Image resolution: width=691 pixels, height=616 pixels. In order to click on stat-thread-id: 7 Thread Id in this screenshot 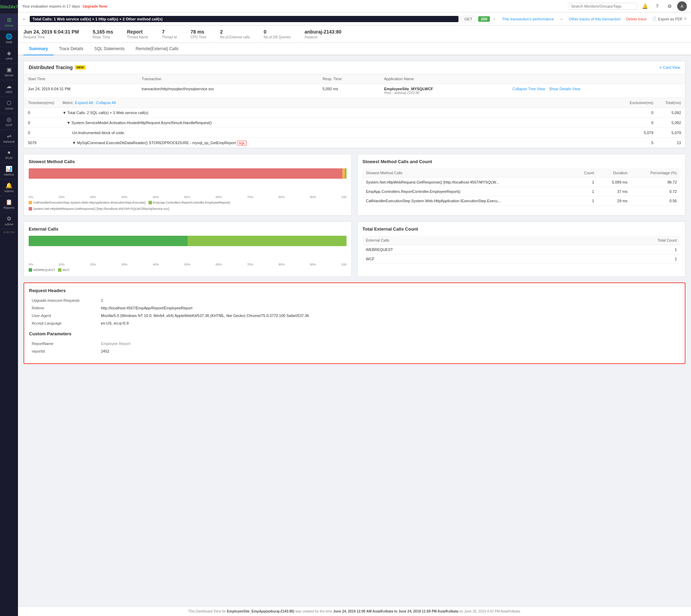, I will do `click(169, 34)`.